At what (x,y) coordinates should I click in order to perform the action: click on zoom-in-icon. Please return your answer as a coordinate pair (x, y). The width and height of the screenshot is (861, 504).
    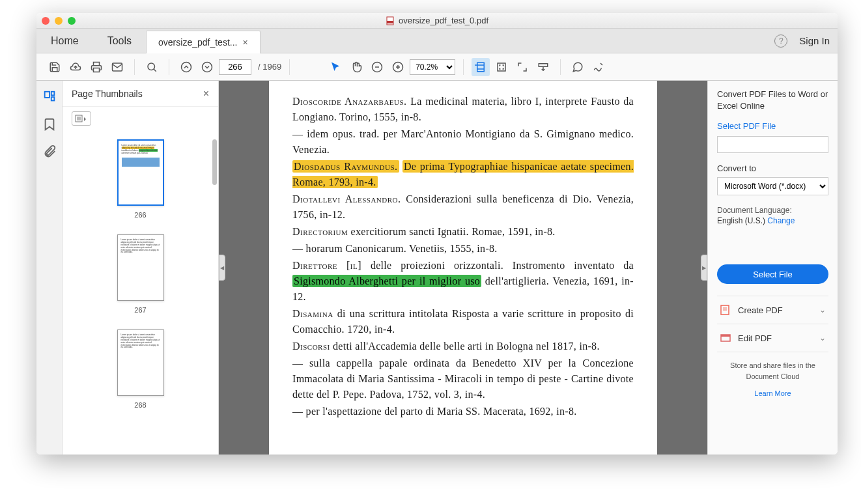
    Looking at the image, I should click on (398, 67).